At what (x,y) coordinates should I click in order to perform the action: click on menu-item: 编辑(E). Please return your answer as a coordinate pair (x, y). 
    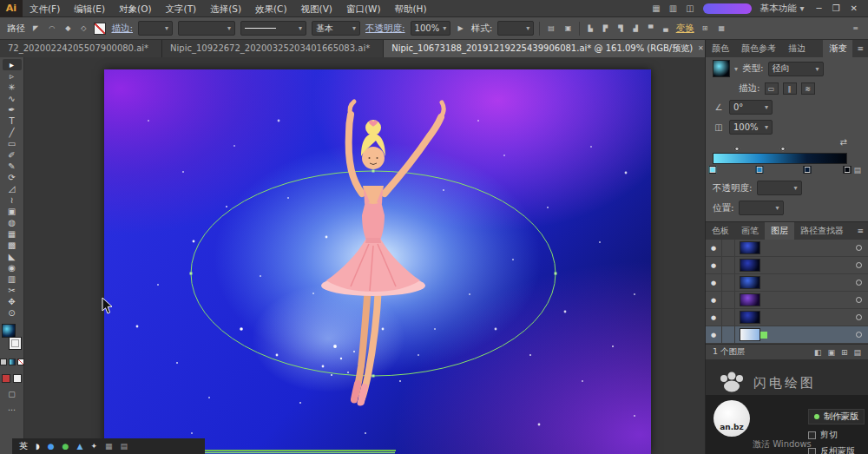
    Looking at the image, I should click on (89, 9).